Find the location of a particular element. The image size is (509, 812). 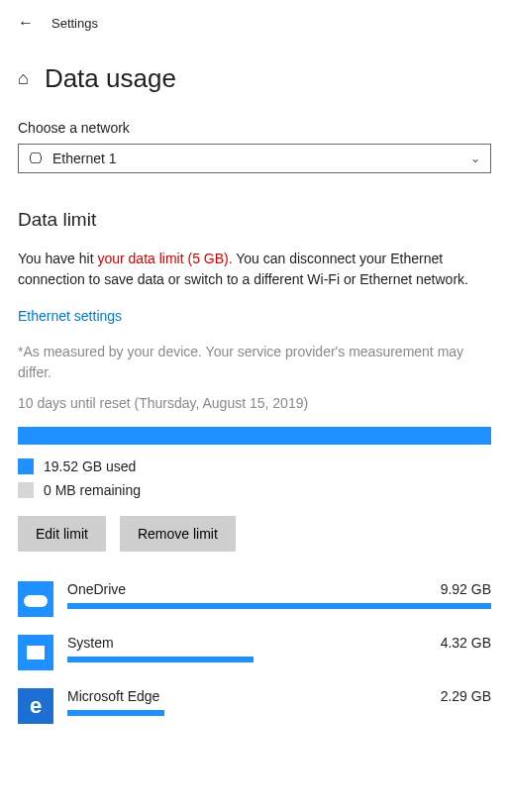

usage-total-bar is located at coordinates (254, 436).